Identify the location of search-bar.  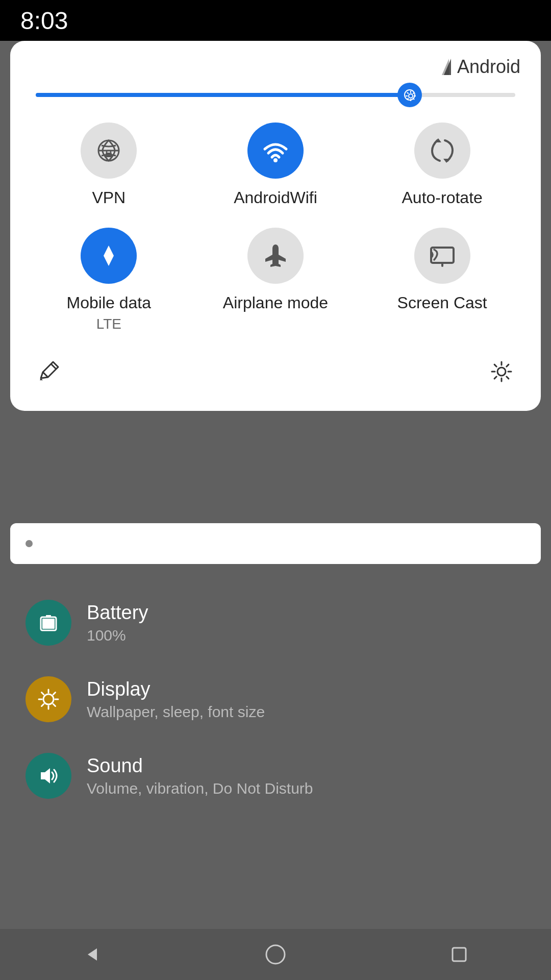
(276, 544).